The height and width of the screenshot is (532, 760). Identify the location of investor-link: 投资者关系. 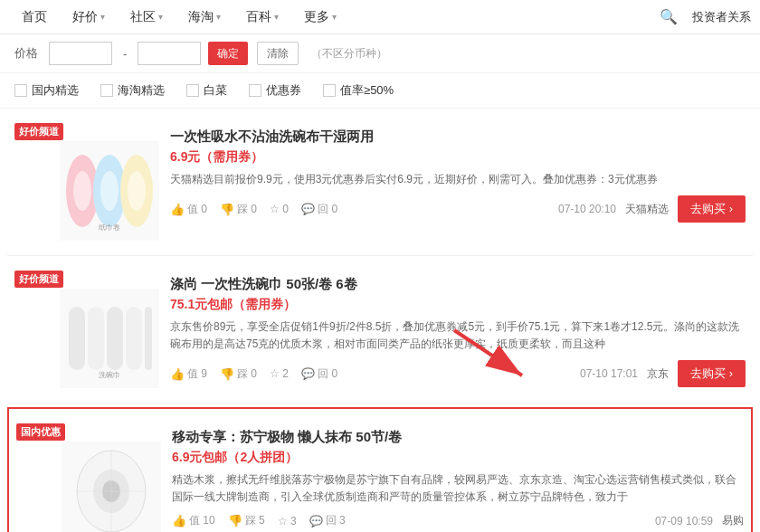
(722, 17).